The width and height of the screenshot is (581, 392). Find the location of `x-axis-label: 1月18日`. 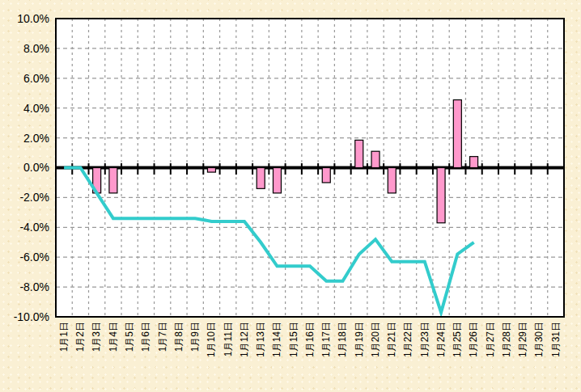

x-axis-label: 1月18日 is located at coordinates (342, 339).